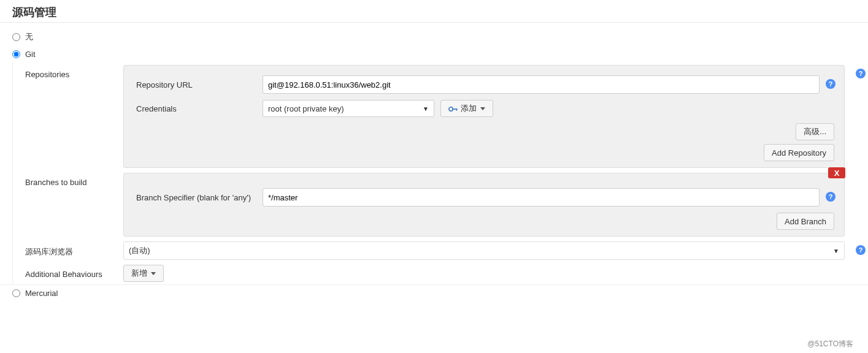 The width and height of the screenshot is (868, 353). What do you see at coordinates (815, 132) in the screenshot?
I see `advanced-button: 高级...` at bounding box center [815, 132].